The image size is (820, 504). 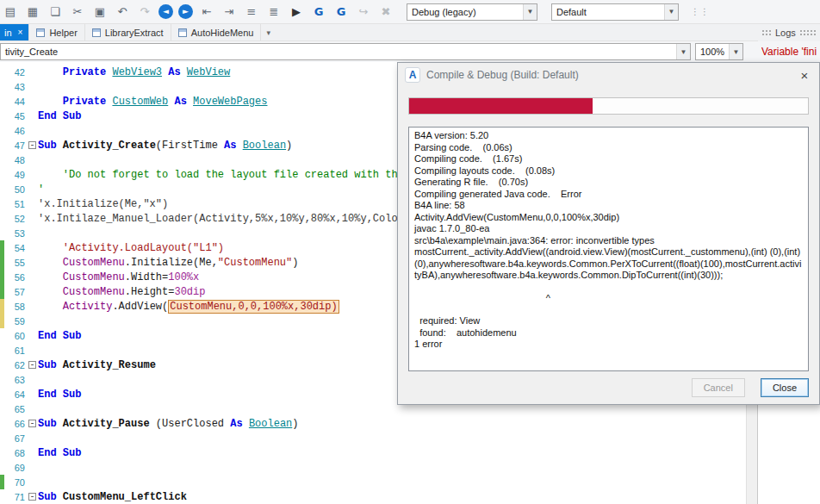 What do you see at coordinates (224, 219) in the screenshot?
I see `code-text: 'x.Intilaze_Manuel_Loader(Activity,5%x,1…` at bounding box center [224, 219].